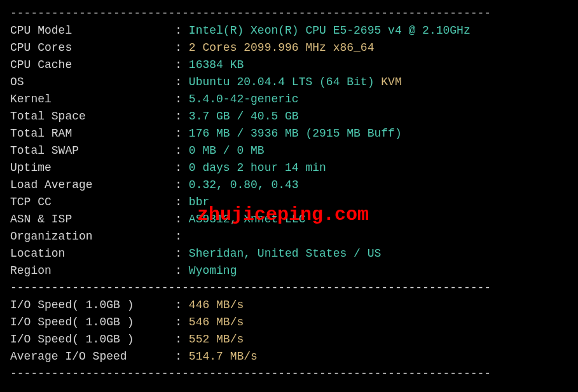 This screenshot has height=392, width=578. I want to click on info-value: Wyoming, so click(213, 271).